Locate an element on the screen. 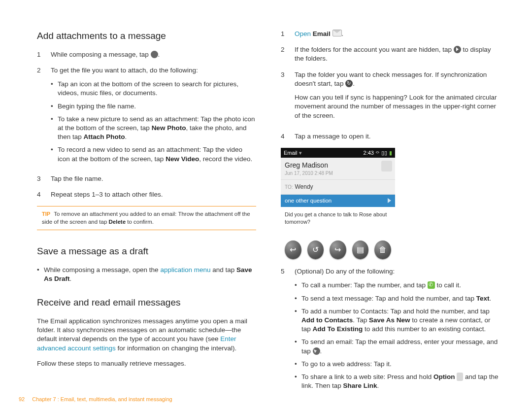 The image size is (532, 411). paragraph: Follow these steps to manually retrieve … is located at coordinates (147, 364).